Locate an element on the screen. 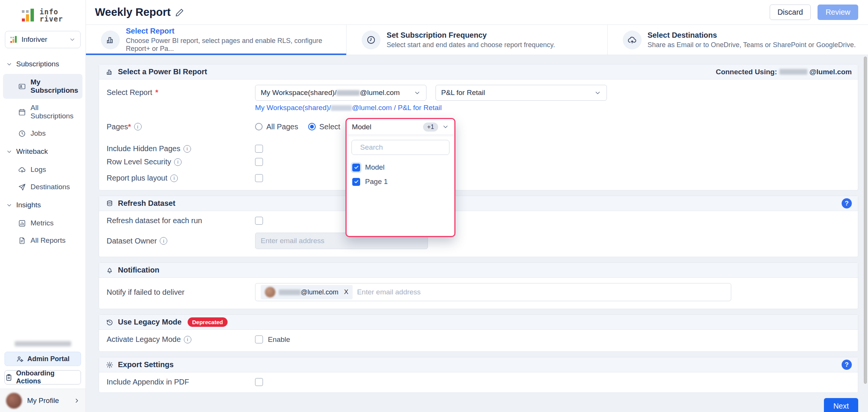  sidebar-nav: Subscriptions My Subscriptions All Subsc… is located at coordinates (43, 195).